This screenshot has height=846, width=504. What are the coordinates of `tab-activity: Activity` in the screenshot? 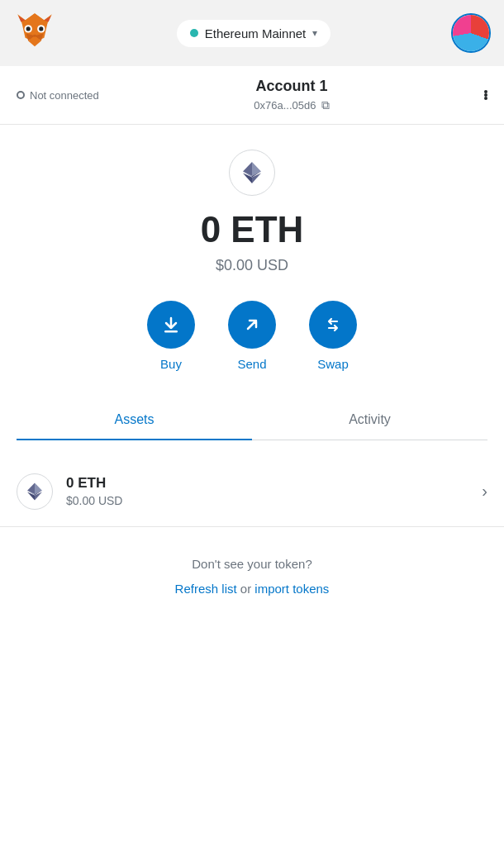 It's located at (370, 421).